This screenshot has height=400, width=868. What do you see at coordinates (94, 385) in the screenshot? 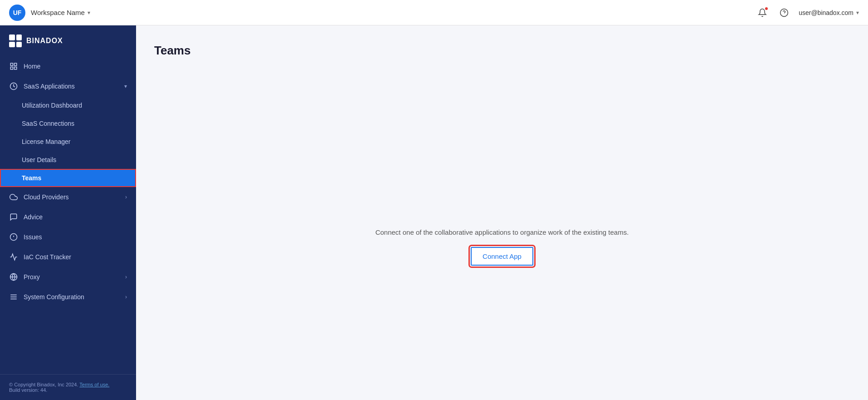
I see `terms-of-use-link: Terms of use.` at bounding box center [94, 385].